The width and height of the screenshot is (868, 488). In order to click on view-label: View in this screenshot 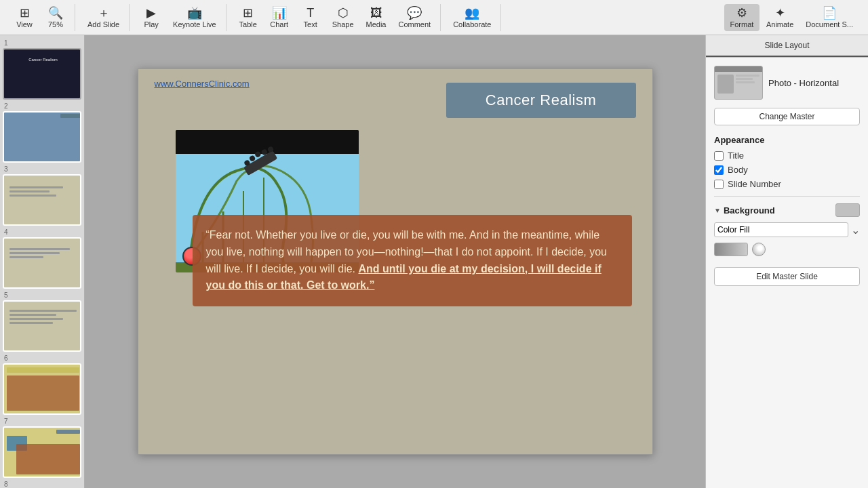, I will do `click(24, 24)`.